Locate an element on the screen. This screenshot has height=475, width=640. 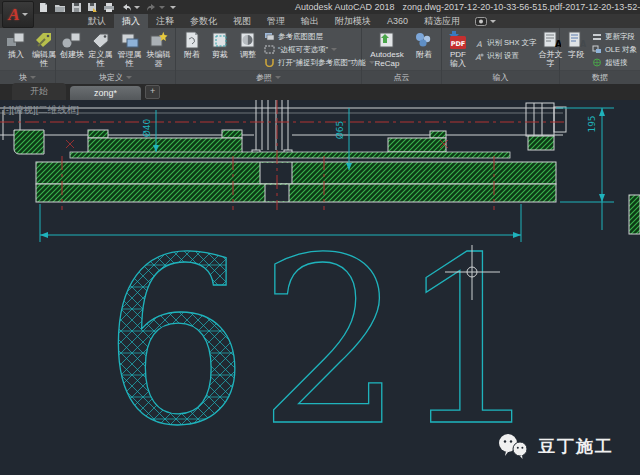
undo-dropdown-icon is located at coordinates (137, 8).